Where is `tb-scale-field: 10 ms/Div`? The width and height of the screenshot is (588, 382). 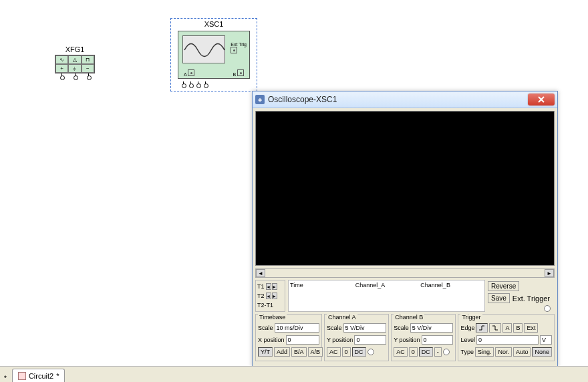 tb-scale-field: 10 ms/Div is located at coordinates (297, 328).